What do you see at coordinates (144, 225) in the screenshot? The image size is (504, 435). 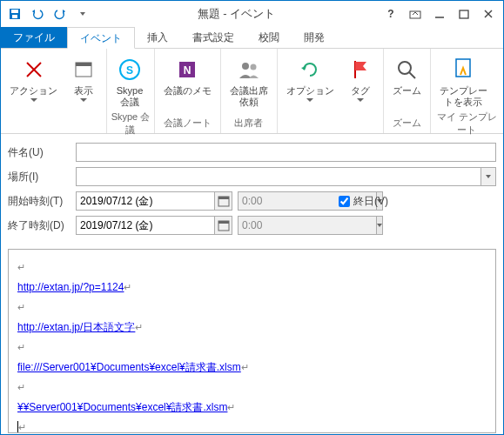 I see `end-date-input` at bounding box center [144, 225].